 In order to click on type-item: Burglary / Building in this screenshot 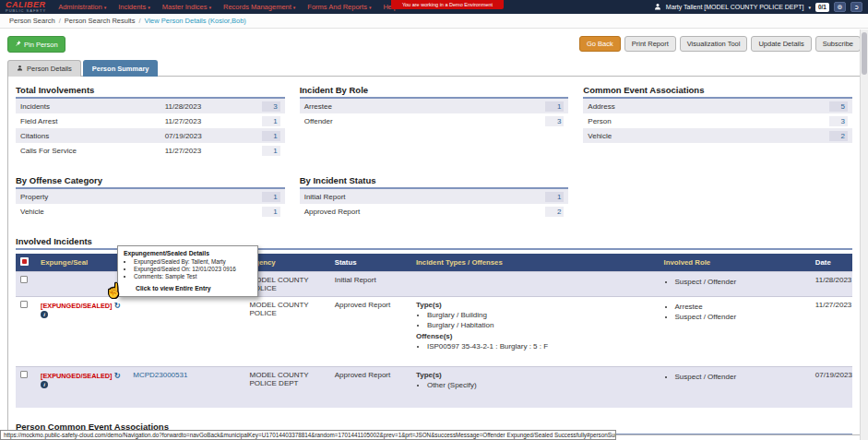, I will do `click(541, 315)`.